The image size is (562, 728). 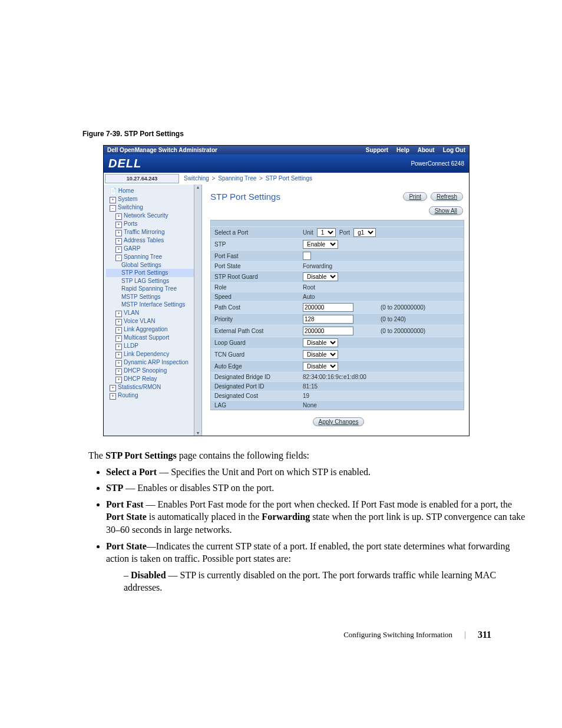 What do you see at coordinates (454, 150) in the screenshot?
I see `logout-link: Log Out` at bounding box center [454, 150].